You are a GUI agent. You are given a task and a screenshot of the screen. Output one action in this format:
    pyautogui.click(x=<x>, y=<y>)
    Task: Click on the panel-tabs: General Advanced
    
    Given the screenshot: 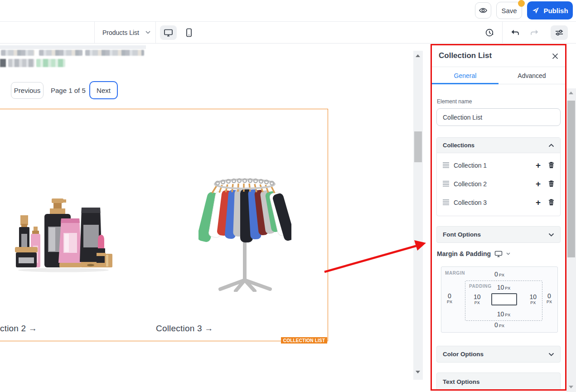 What is the action you would take?
    pyautogui.click(x=499, y=76)
    